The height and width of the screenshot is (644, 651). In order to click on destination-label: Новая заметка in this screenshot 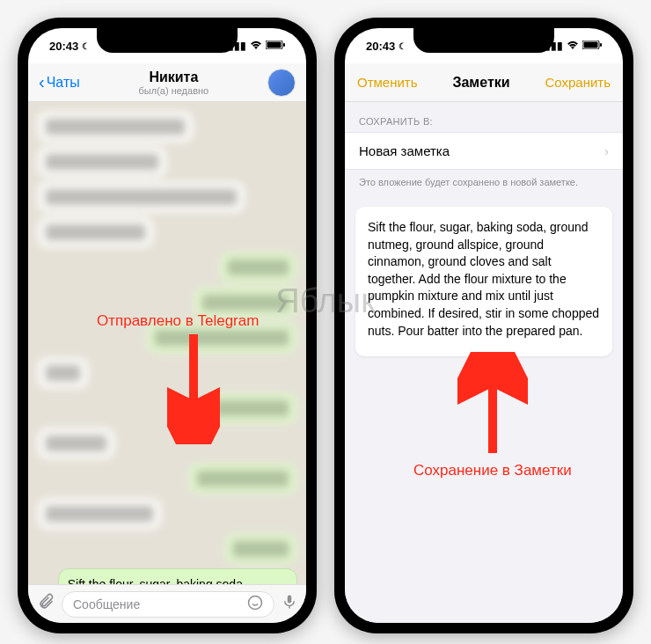, I will do `click(405, 151)`.